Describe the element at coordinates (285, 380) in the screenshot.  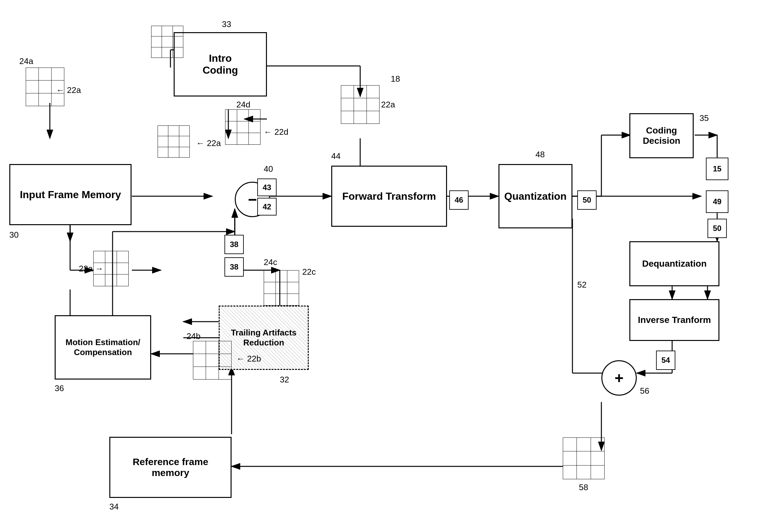
I see `label-32: 32` at that location.